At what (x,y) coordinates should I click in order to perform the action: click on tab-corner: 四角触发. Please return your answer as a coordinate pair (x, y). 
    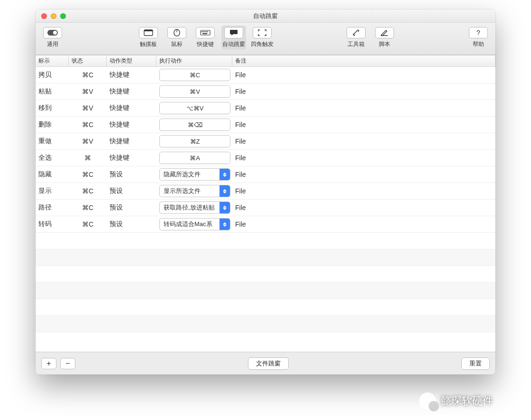
    Looking at the image, I should click on (262, 38).